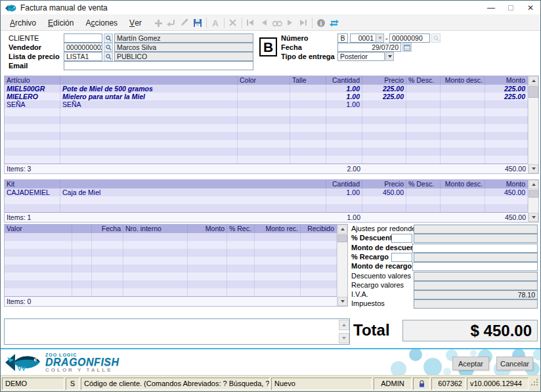  What do you see at coordinates (390, 56) in the screenshot?
I see `tipo-entrega-dropdown-icon` at bounding box center [390, 56].